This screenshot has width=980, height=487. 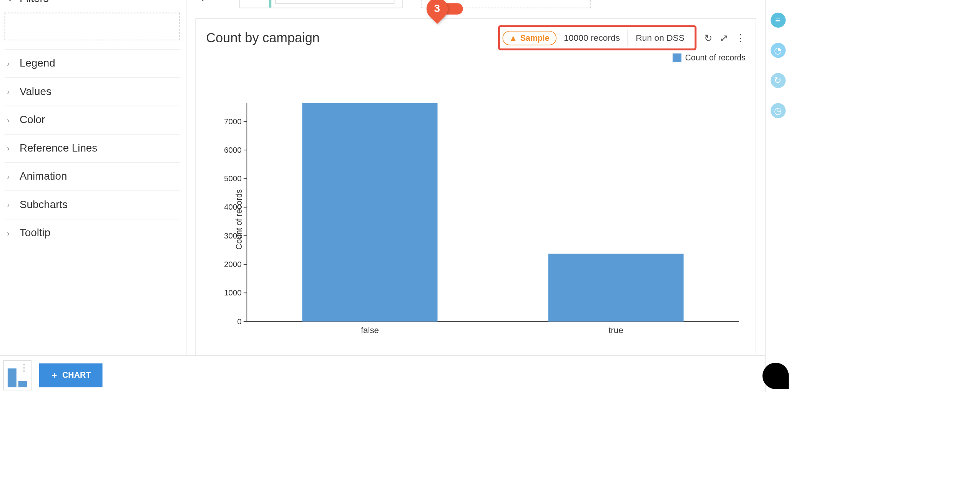 I want to click on rail-list-icon: ≡, so click(x=778, y=20).